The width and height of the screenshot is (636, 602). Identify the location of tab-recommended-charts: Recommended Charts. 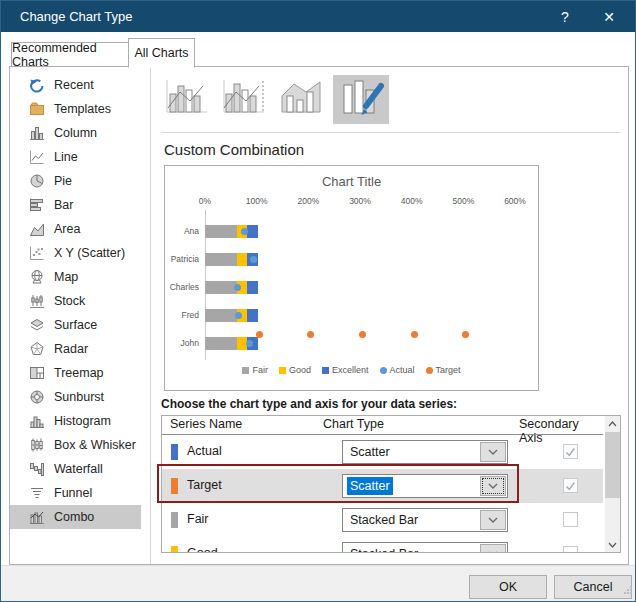
(71, 54).